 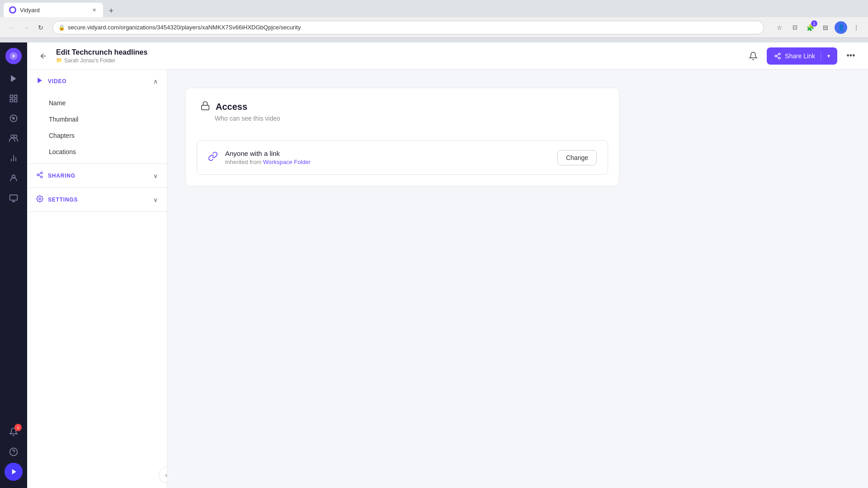 I want to click on bar-chart-icon, so click(x=14, y=158).